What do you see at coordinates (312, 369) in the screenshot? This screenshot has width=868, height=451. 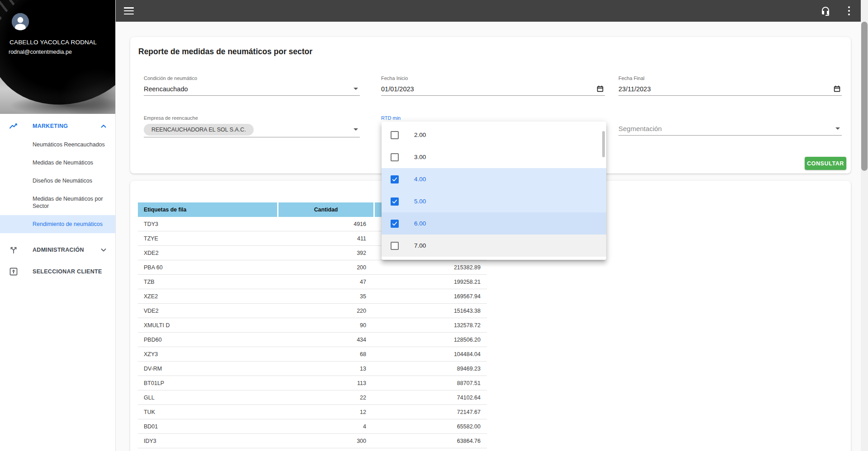 I see `table-row: DV-RM 13 89469.23` at bounding box center [312, 369].